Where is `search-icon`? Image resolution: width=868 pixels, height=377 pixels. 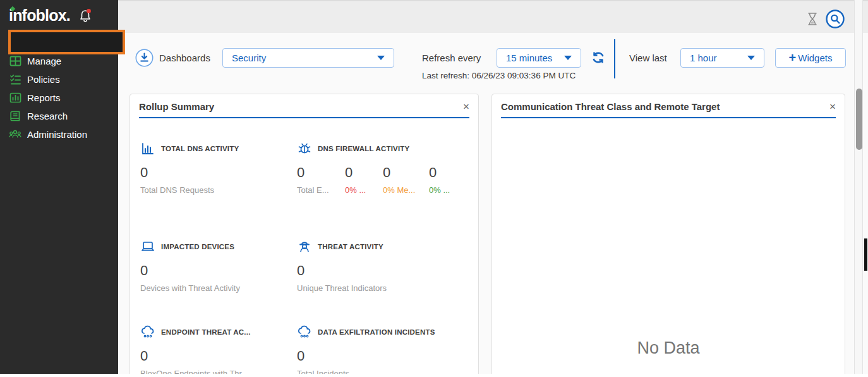 search-icon is located at coordinates (835, 19).